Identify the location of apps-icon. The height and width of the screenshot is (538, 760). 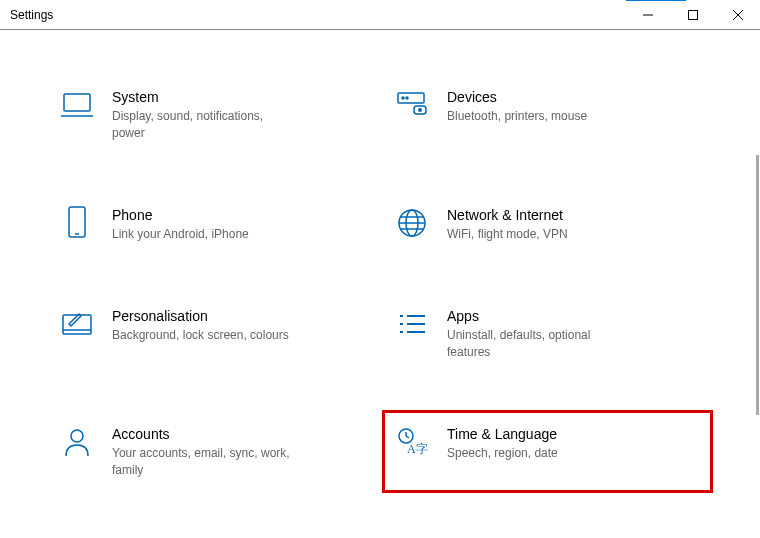
(412, 324).